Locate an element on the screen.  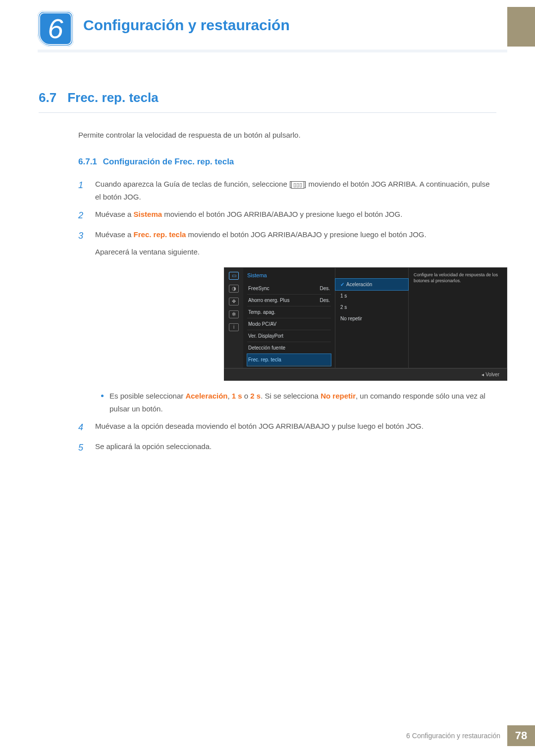
section-number: 6.7 is located at coordinates (48, 98).